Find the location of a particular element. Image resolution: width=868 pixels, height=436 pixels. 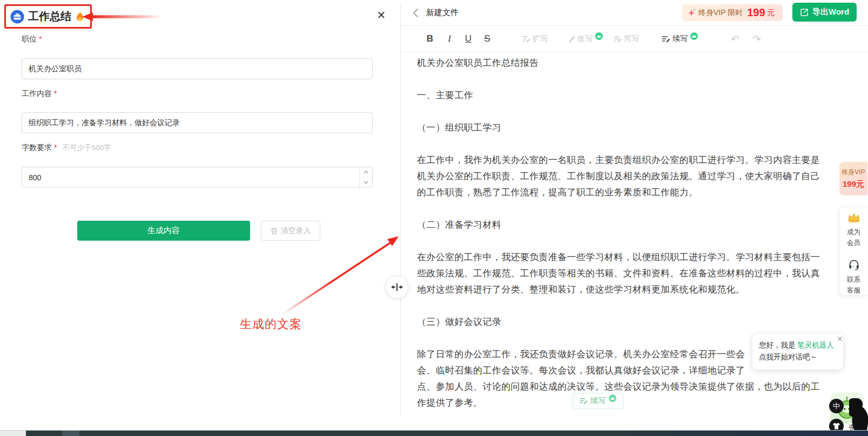

doc-line: 些政策法规、工作规范、工作职责等相关的书籍、文件和资料。在准备这些材料的过程中，… is located at coordinates (620, 274).